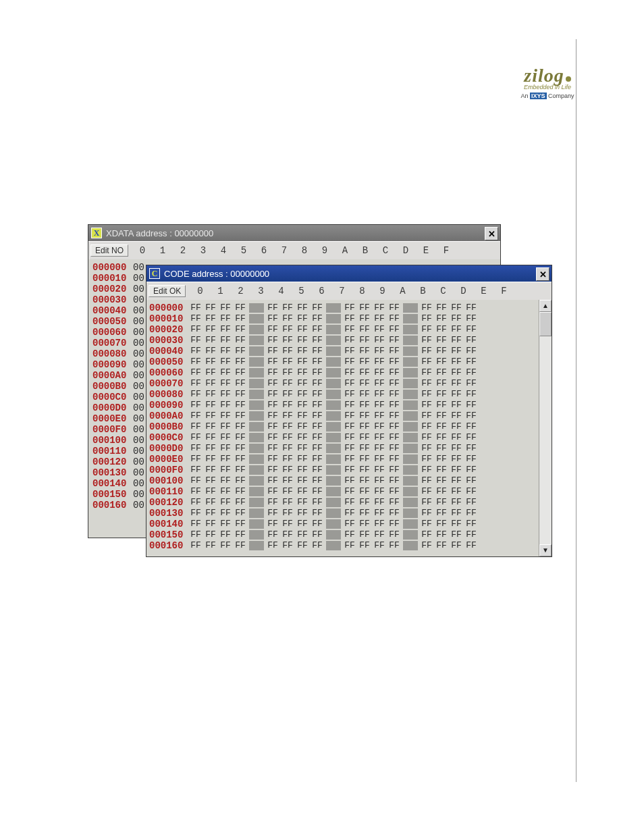  Describe the element at coordinates (350, 319) in the screenshot. I see `code-row: 000010FFFFFFFFFFFFFFFFFFFFFFFFFFFFFFFF` at that location.